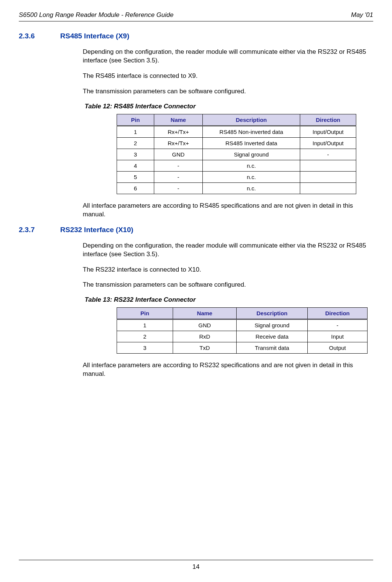 Image resolution: width=392 pixels, height=582 pixels. What do you see at coordinates (135, 166) in the screenshot?
I see `cell-pin: 4` at bounding box center [135, 166].